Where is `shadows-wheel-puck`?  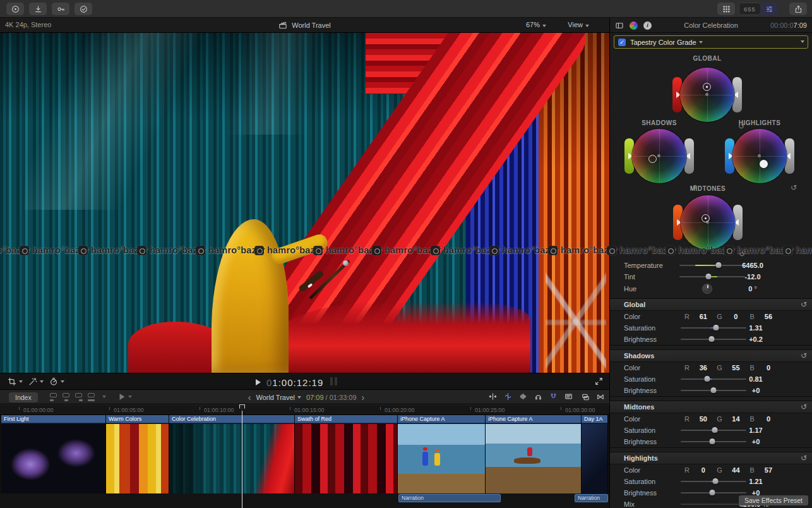
shadows-wheel-puck is located at coordinates (653, 159).